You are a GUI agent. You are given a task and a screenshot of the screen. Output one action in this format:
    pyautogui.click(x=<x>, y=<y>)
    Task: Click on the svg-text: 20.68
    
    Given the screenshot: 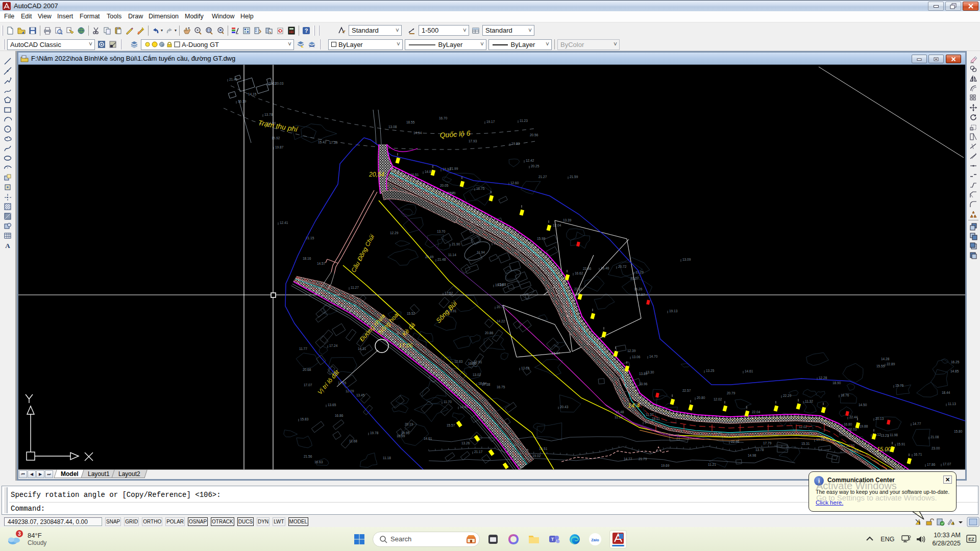 What is the action you would take?
    pyautogui.click(x=307, y=369)
    